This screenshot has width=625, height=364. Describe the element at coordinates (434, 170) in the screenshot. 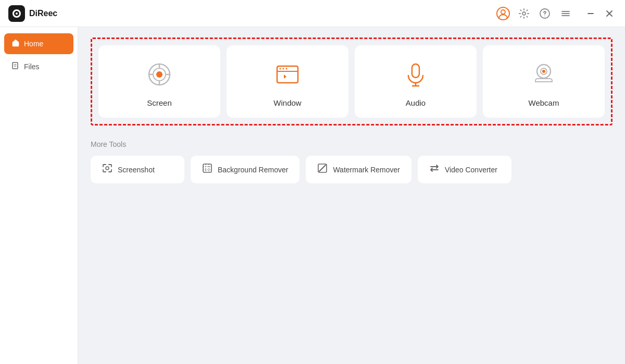

I see `video-converter-icon` at that location.